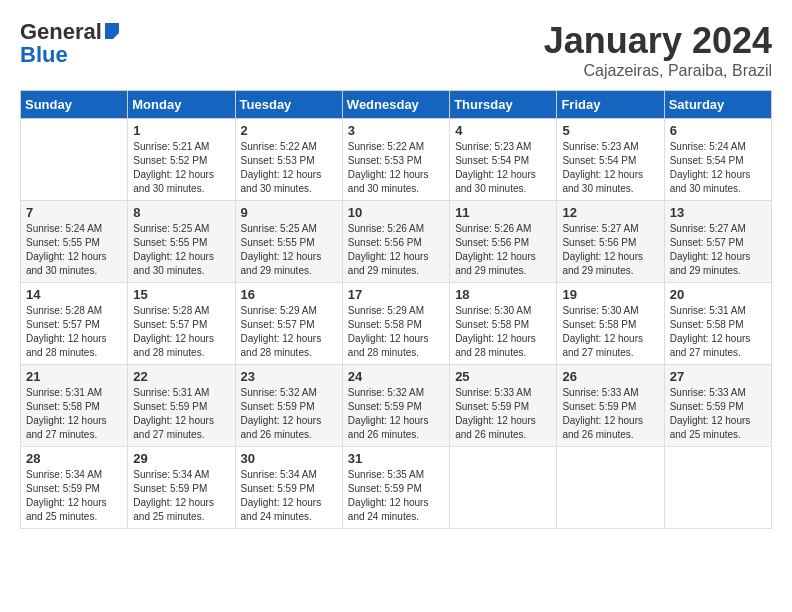 The image size is (792, 612). I want to click on day-number: 10, so click(396, 212).